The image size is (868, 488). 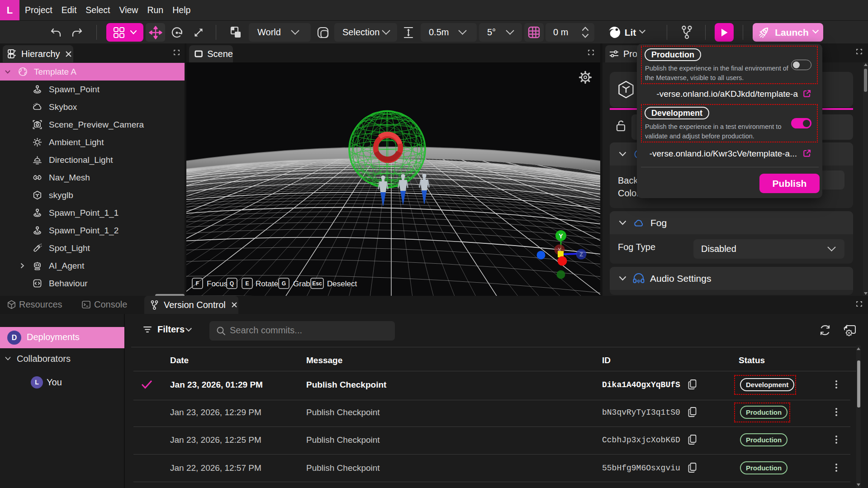 I want to click on svg-text: E, so click(x=247, y=284).